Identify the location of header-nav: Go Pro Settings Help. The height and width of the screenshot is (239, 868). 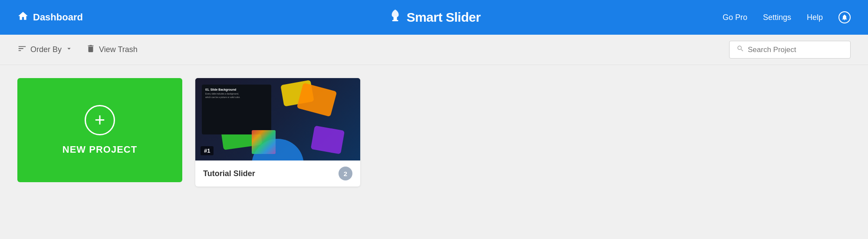
(786, 17).